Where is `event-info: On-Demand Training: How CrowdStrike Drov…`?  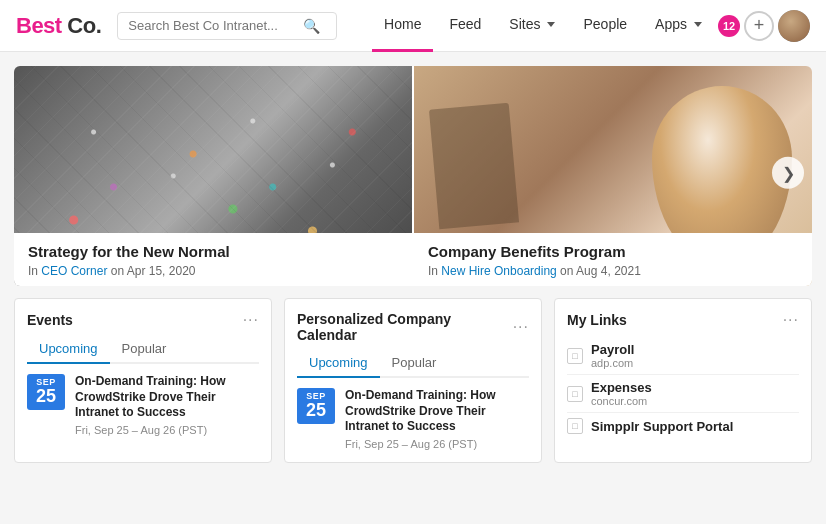 event-info: On-Demand Training: How CrowdStrike Drov… is located at coordinates (167, 405).